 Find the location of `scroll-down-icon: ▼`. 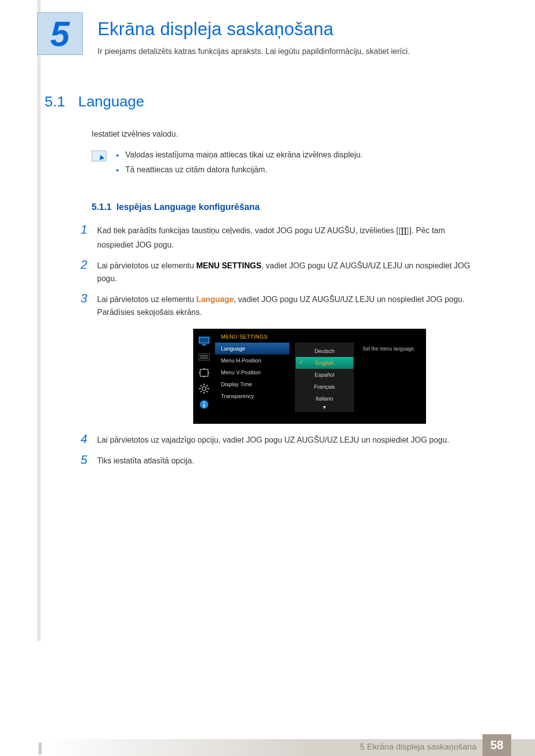

scroll-down-icon: ▼ is located at coordinates (324, 408).